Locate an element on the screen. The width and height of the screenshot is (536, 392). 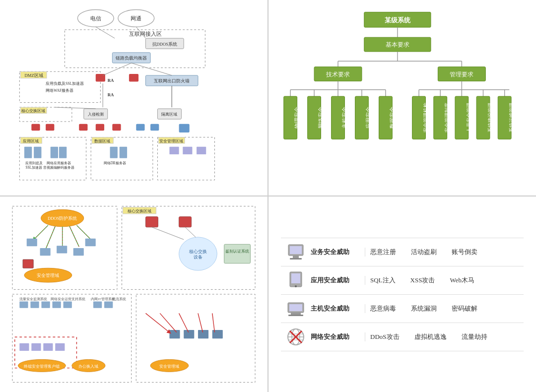
svg-text: 流量安全监测系统 is located at coordinates (33, 299).